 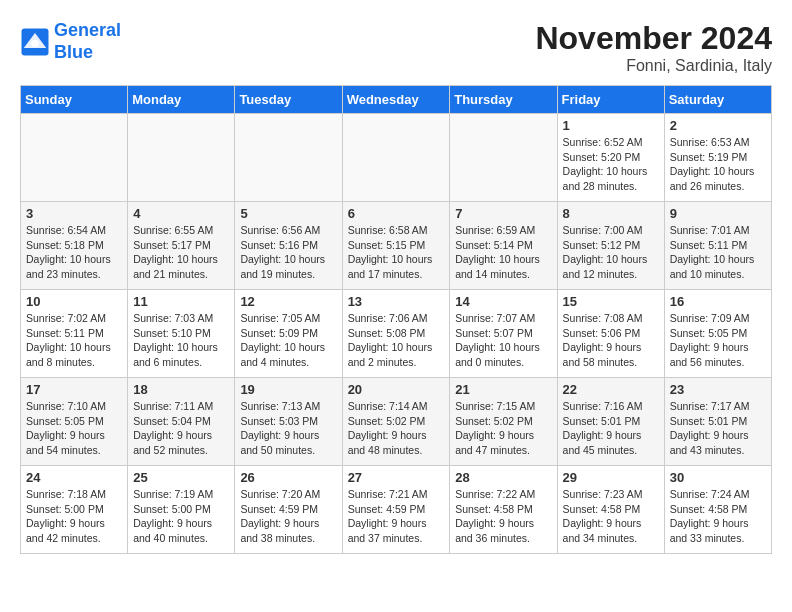 What do you see at coordinates (396, 246) in the screenshot?
I see `calendar-cell: 6Sunrise: 6:58 AM Sunset: 5:15 PM Daylig…` at bounding box center [396, 246].